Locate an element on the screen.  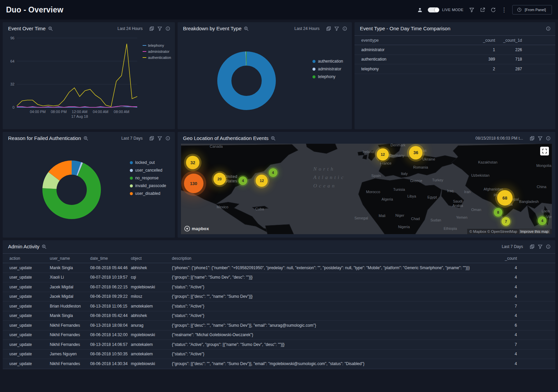
kebab-menu-icon: ⋮ is located at coordinates (504, 10).